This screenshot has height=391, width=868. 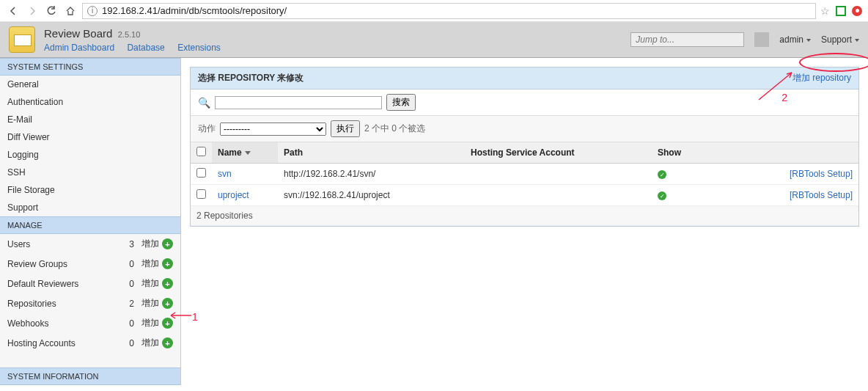 What do you see at coordinates (795, 40) in the screenshot?
I see `user-menu: admin` at bounding box center [795, 40].